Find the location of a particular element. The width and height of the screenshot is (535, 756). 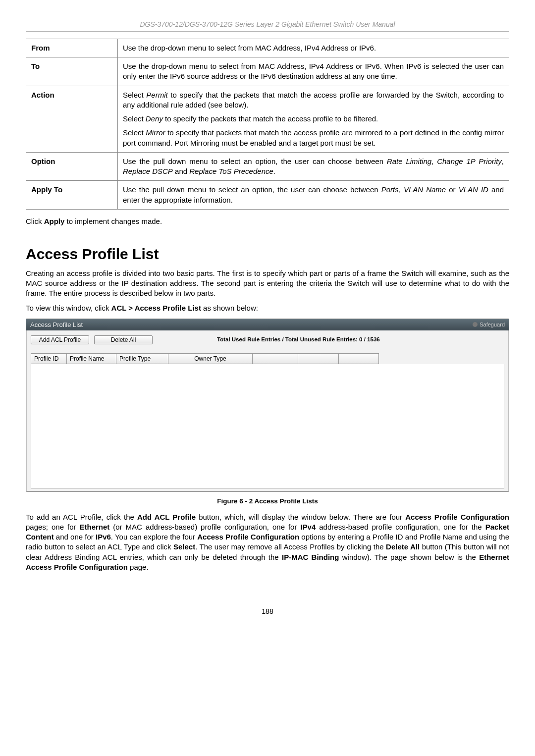

table-row: OptionUse the pull down menu to select a… is located at coordinates (268, 166).